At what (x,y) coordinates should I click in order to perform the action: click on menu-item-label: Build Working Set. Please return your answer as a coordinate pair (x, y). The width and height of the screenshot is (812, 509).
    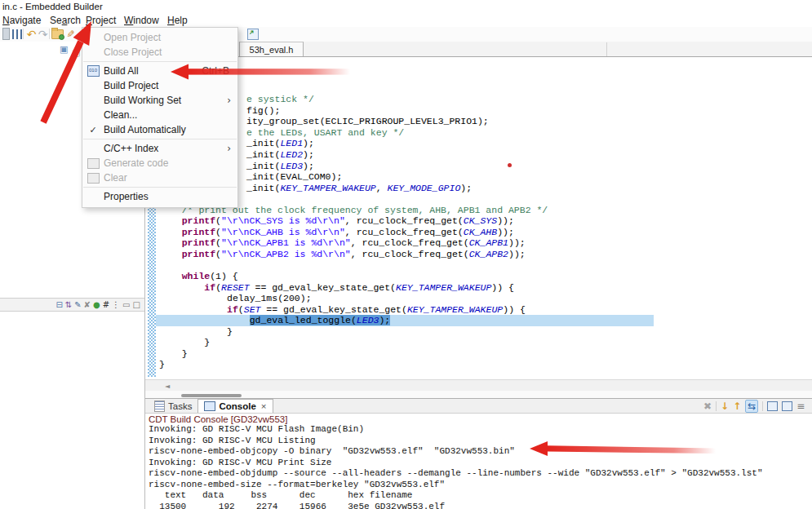
    Looking at the image, I should click on (165, 100).